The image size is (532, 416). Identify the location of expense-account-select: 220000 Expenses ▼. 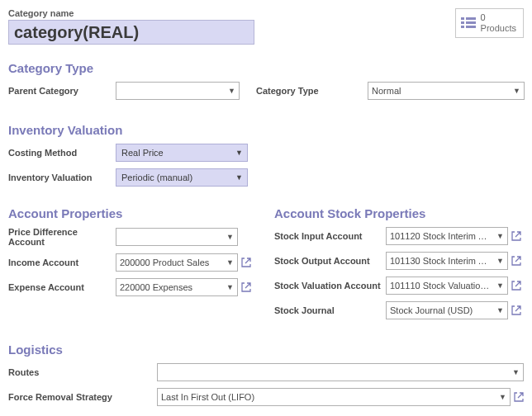
(177, 287).